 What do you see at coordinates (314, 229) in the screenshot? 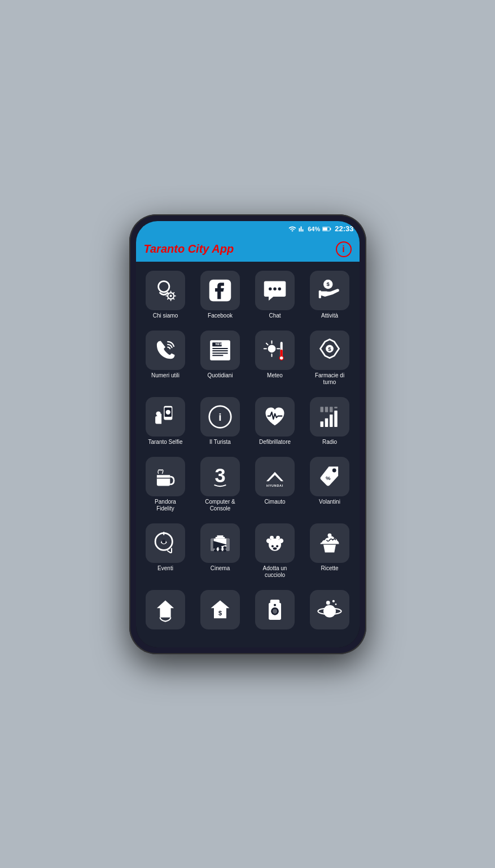
I see `battery-text: 64%` at bounding box center [314, 229].